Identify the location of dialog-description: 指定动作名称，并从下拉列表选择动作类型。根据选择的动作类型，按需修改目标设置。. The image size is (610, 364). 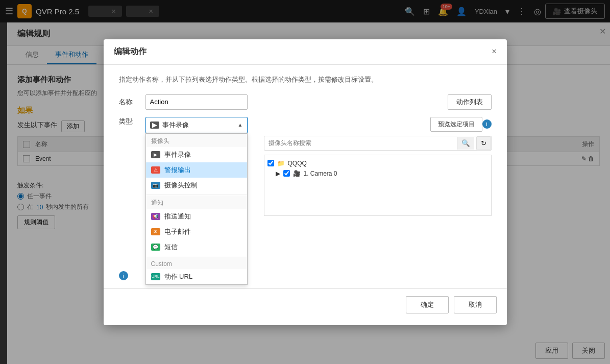
(305, 80).